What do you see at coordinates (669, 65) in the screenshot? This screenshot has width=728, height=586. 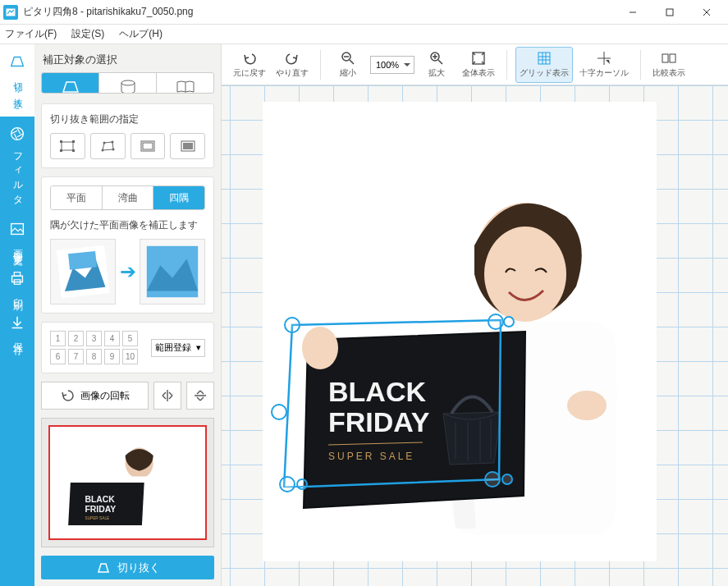 I see `compare-button: 比較表示` at bounding box center [669, 65].